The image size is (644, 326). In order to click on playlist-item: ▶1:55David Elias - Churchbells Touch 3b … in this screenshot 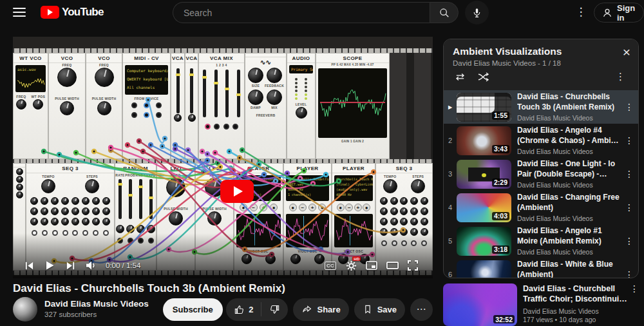, I will do `click(541, 107)`.